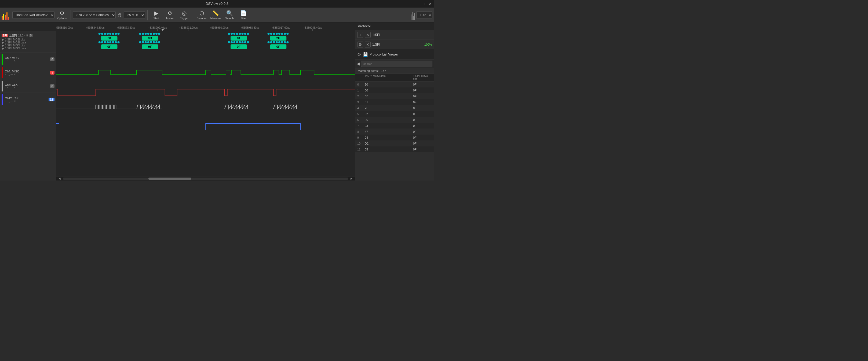 Image resolution: width=868 pixels, height=361 pixels. What do you see at coordinates (352, 178) in the screenshot?
I see `scroll-right-arrow: ▶` at bounding box center [352, 178].